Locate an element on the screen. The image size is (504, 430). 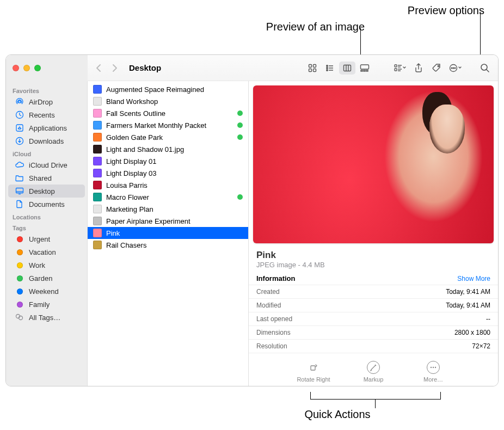
quick-action-markup: Markup is located at coordinates (373, 372).